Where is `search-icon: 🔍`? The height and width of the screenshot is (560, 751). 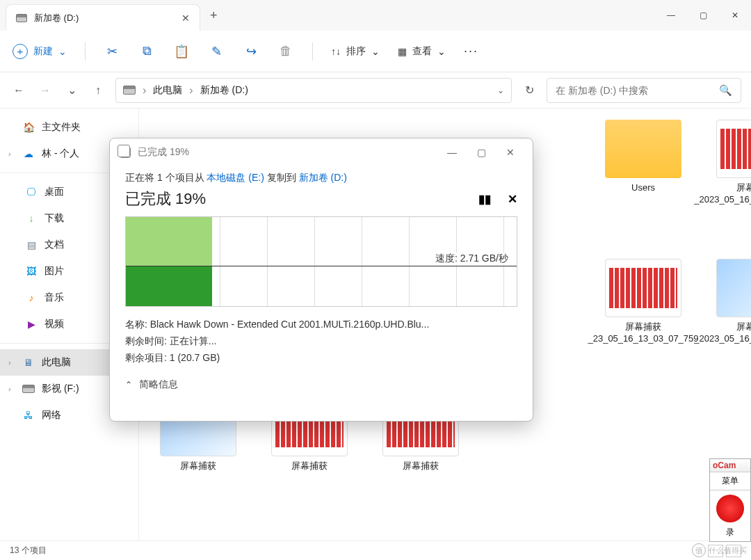
search-icon: 🔍 is located at coordinates (726, 90).